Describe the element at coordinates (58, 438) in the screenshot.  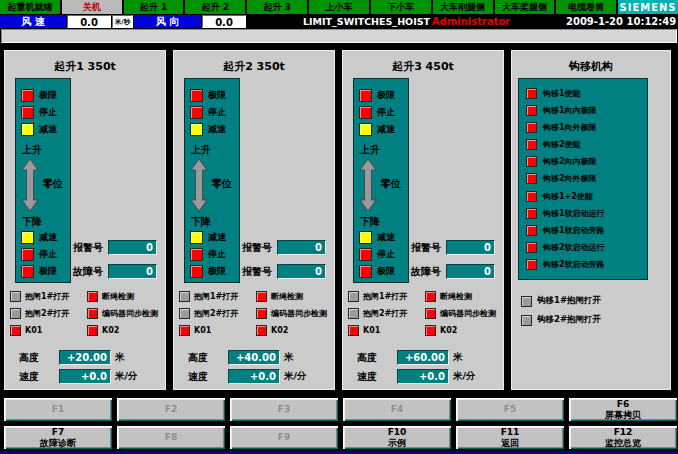
I see `f7-fault-diagnosis-button: F7故障诊断` at that location.